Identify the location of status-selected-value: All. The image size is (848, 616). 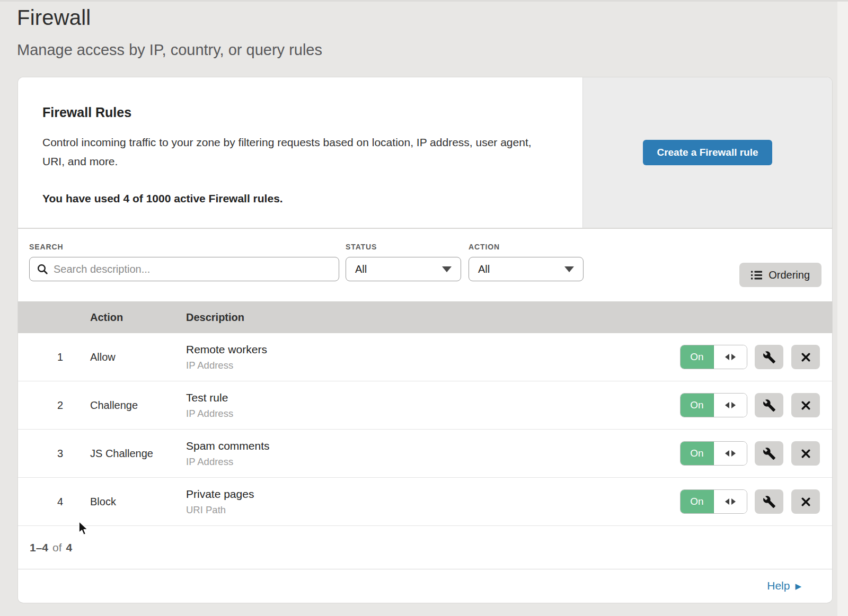
(361, 269).